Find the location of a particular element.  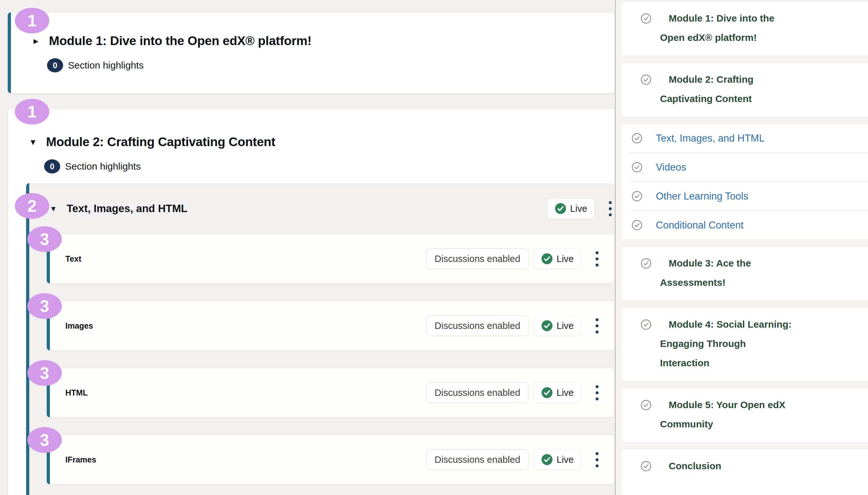

sidebar-link-label: Conditional Content is located at coordinates (700, 225).